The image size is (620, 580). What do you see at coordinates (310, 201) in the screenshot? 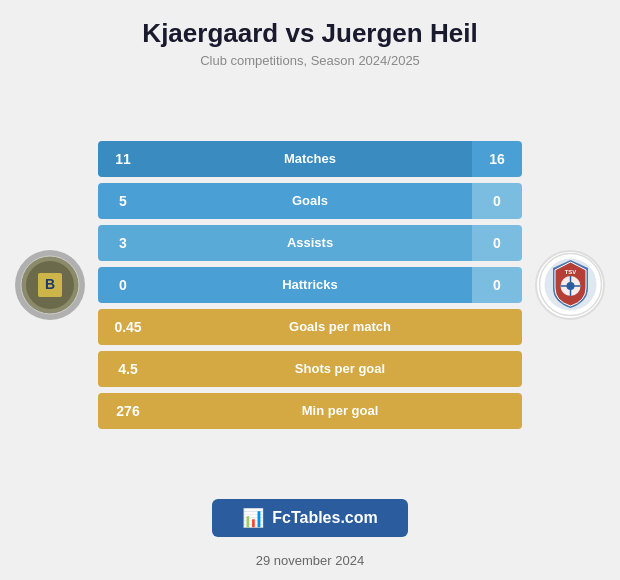
I see `goals-label: Goals` at bounding box center [310, 201].